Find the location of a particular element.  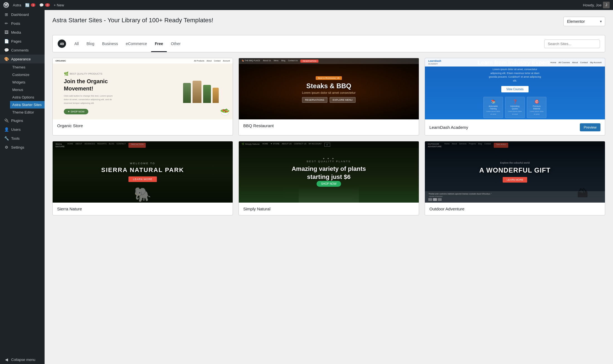

sidebar-item-customize: Customize is located at coordinates (27, 75).